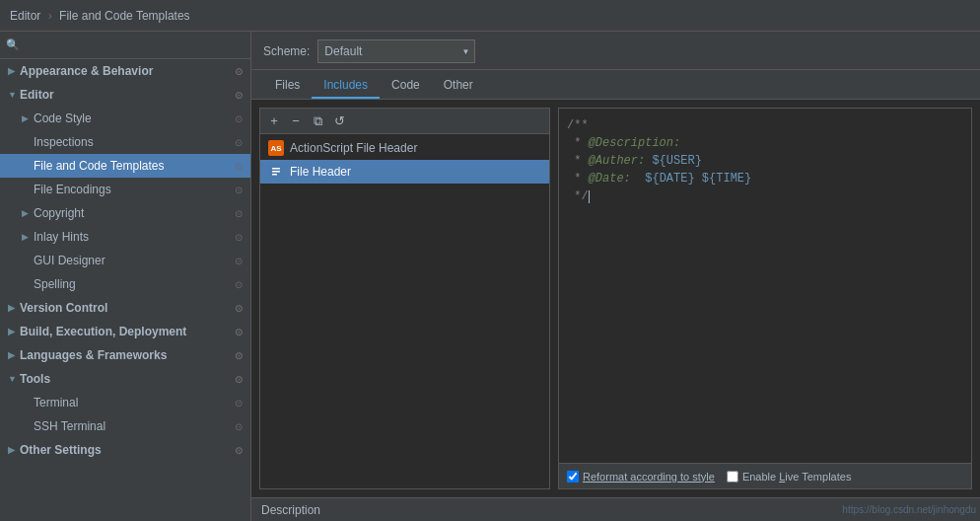 Image resolution: width=980 pixels, height=521 pixels. Describe the element at coordinates (125, 45) in the screenshot. I see `search-bar: 🔍` at that location.